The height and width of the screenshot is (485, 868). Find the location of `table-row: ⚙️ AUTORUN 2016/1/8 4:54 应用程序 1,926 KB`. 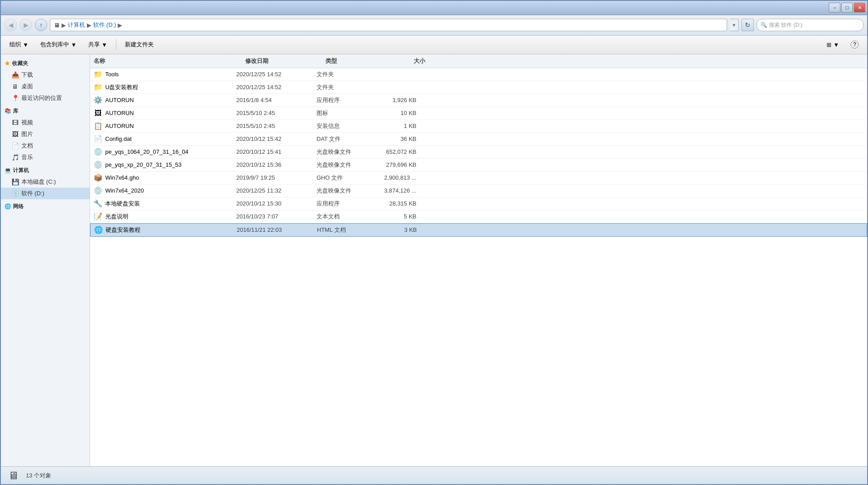

table-row: ⚙️ AUTORUN 2016/1/8 4:54 应用程序 1,926 KB is located at coordinates (479, 101).